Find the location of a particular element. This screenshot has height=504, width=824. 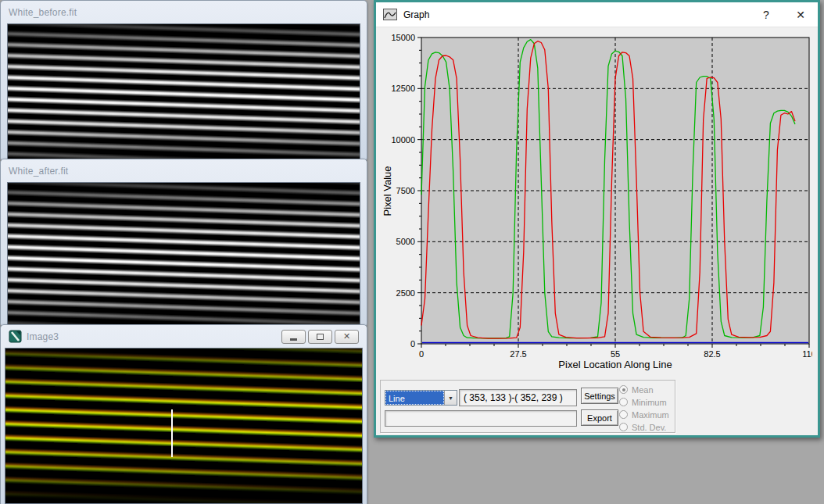

window-title: White_after.fit is located at coordinates (38, 171).